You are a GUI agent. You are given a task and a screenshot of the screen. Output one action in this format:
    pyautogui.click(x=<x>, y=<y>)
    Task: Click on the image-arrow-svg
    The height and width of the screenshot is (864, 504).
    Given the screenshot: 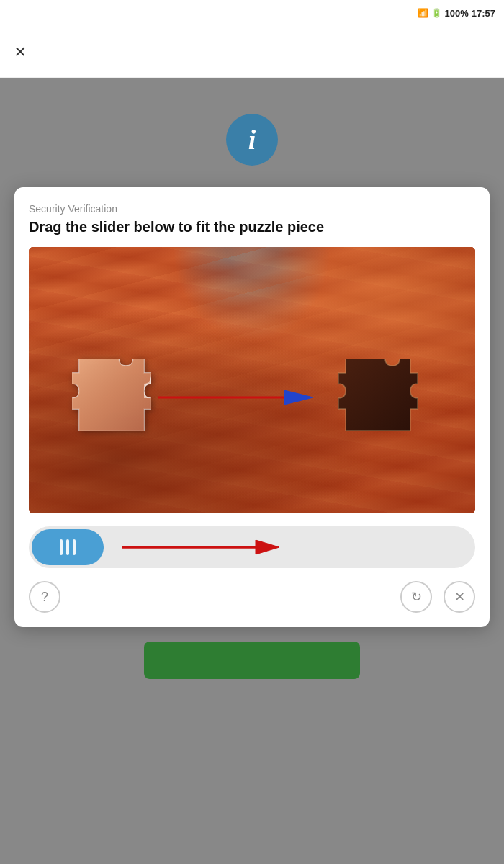 What is the action you would take?
    pyautogui.click(x=238, y=397)
    